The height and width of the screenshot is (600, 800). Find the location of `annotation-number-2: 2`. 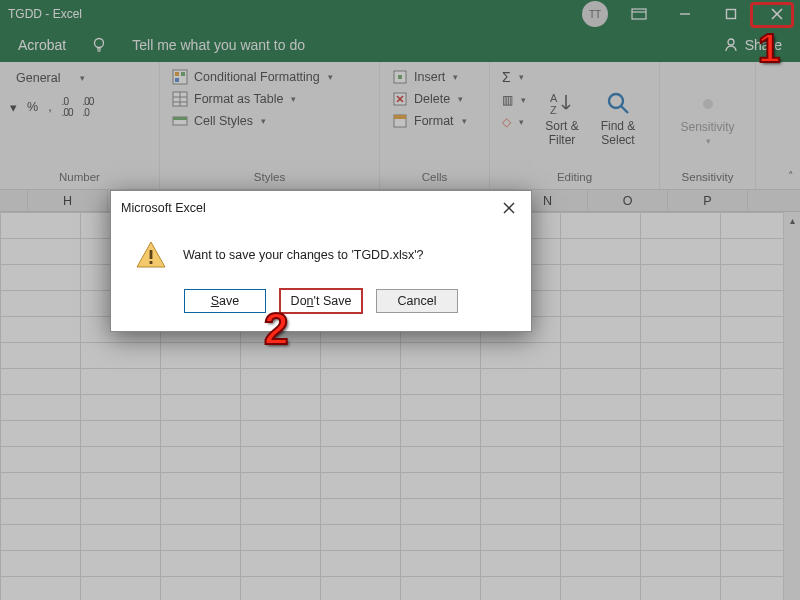

annotation-number-2: 2 is located at coordinates (276, 329).